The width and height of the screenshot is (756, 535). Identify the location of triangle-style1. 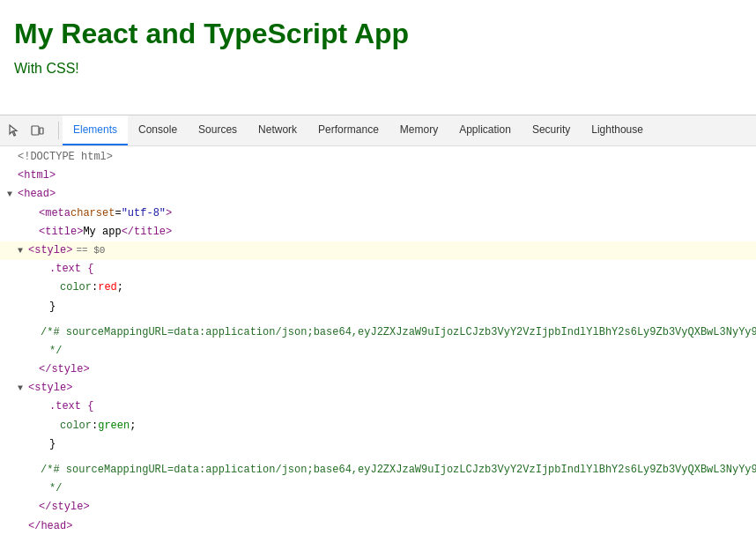
(22, 251).